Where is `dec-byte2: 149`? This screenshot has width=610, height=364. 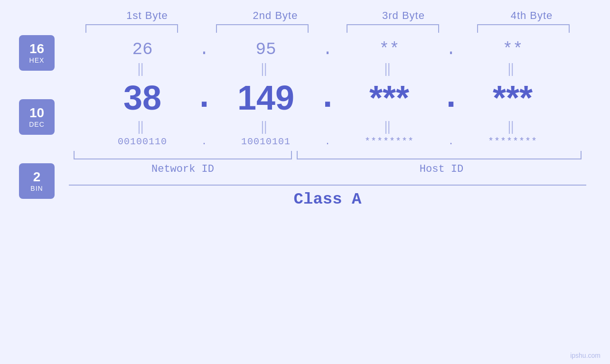 dec-byte2: 149 is located at coordinates (266, 98).